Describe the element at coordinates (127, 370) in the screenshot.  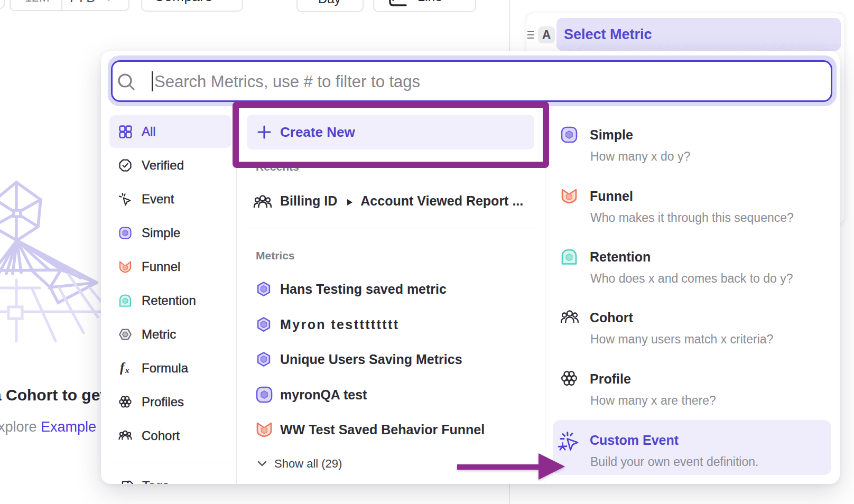
I see `svg-text: x` at that location.